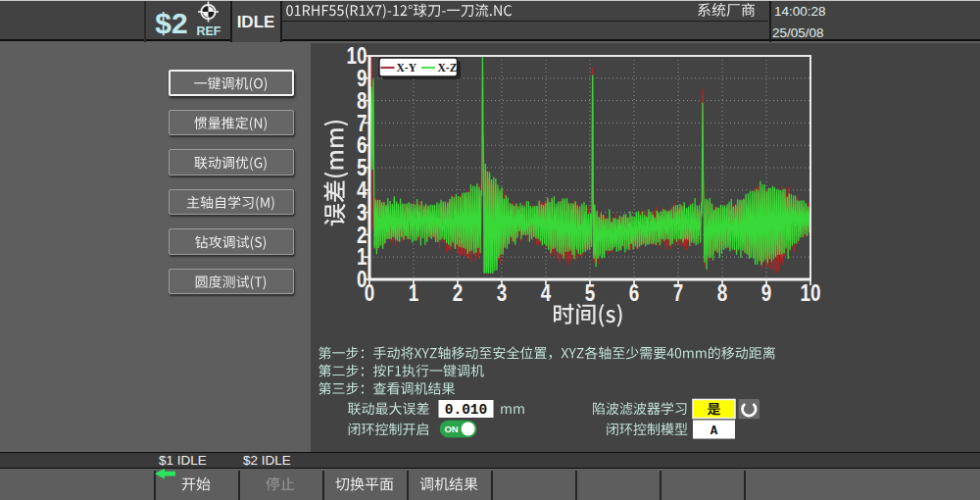 This screenshot has width=980, height=500. Describe the element at coordinates (800, 12) in the screenshot. I see `svg-text: 14:00:28` at that location.